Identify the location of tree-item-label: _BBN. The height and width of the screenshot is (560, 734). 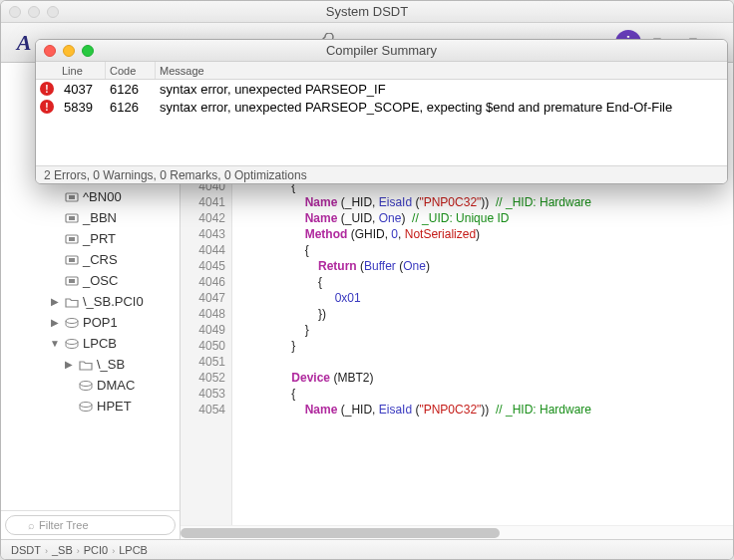
(100, 217).